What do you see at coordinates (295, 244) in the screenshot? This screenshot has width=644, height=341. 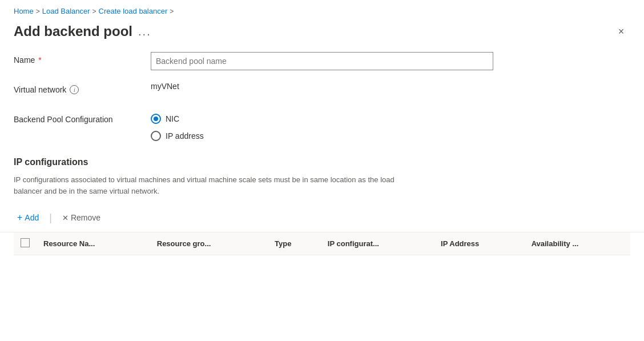 I see `col-type: Type` at bounding box center [295, 244].